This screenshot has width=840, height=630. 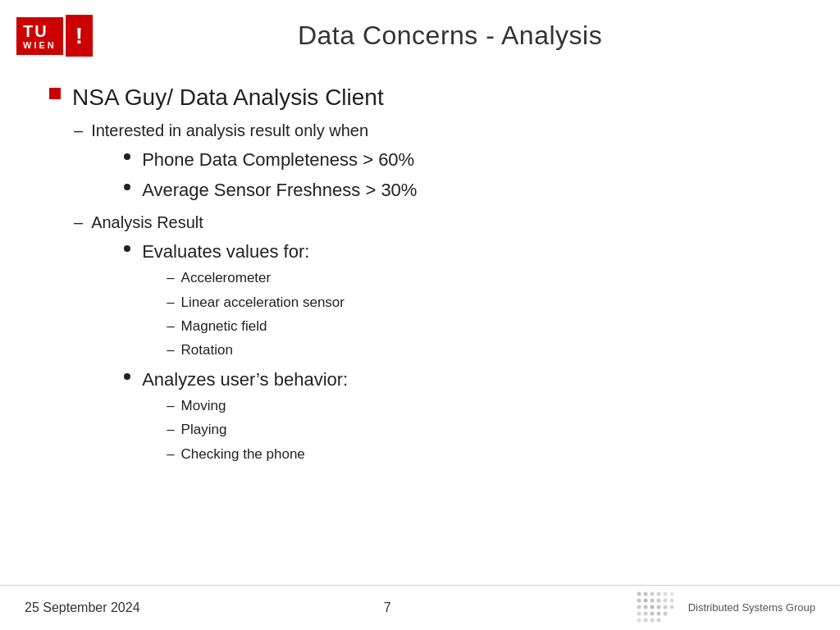 What do you see at coordinates (243, 454) in the screenshot?
I see `subdash-item-2-3-text: Checking the phone` at bounding box center [243, 454].